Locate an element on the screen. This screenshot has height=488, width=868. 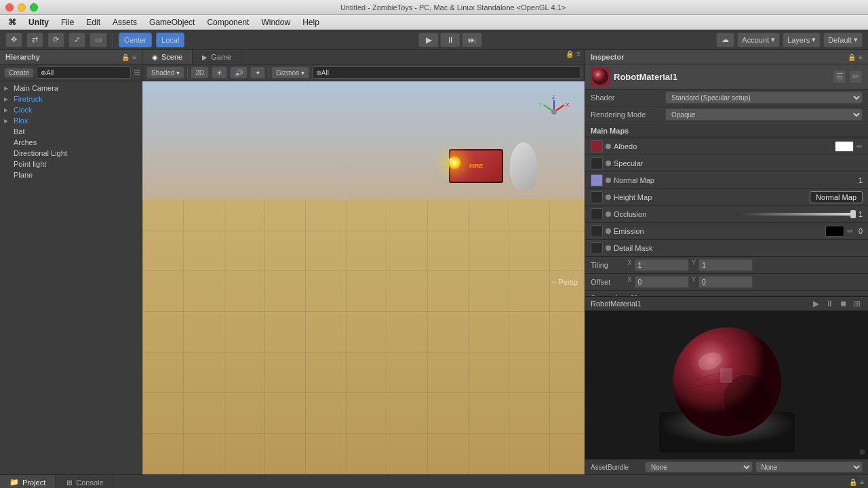
axis-widget: X Y Z is located at coordinates (554, 112).